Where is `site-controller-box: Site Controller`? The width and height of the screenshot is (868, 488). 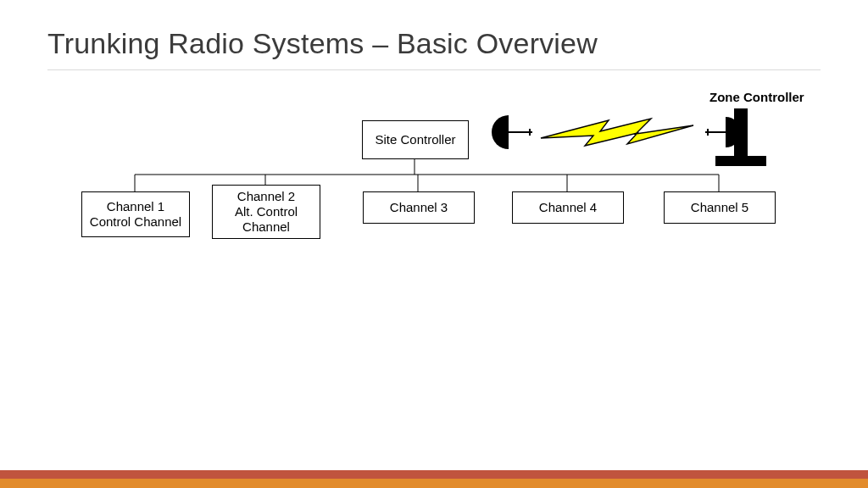 site-controller-box: Site Controller is located at coordinates (415, 140).